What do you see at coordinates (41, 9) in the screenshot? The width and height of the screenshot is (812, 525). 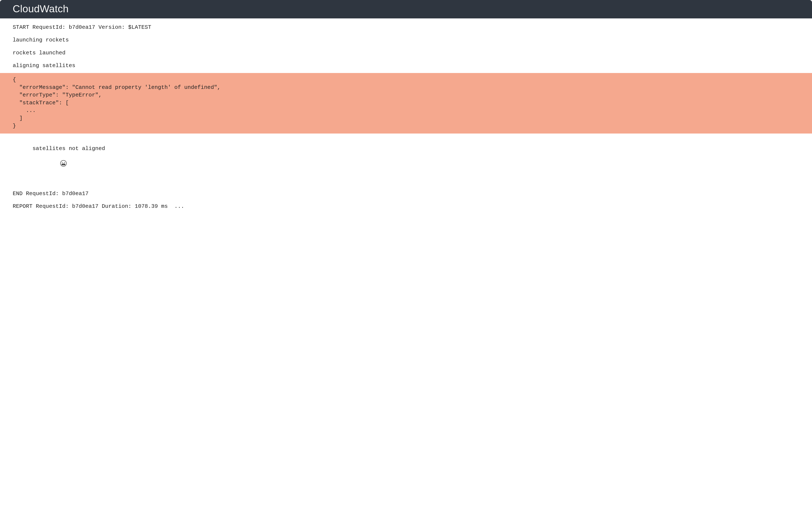 I see `page-title: CloudWatch` at bounding box center [41, 9].